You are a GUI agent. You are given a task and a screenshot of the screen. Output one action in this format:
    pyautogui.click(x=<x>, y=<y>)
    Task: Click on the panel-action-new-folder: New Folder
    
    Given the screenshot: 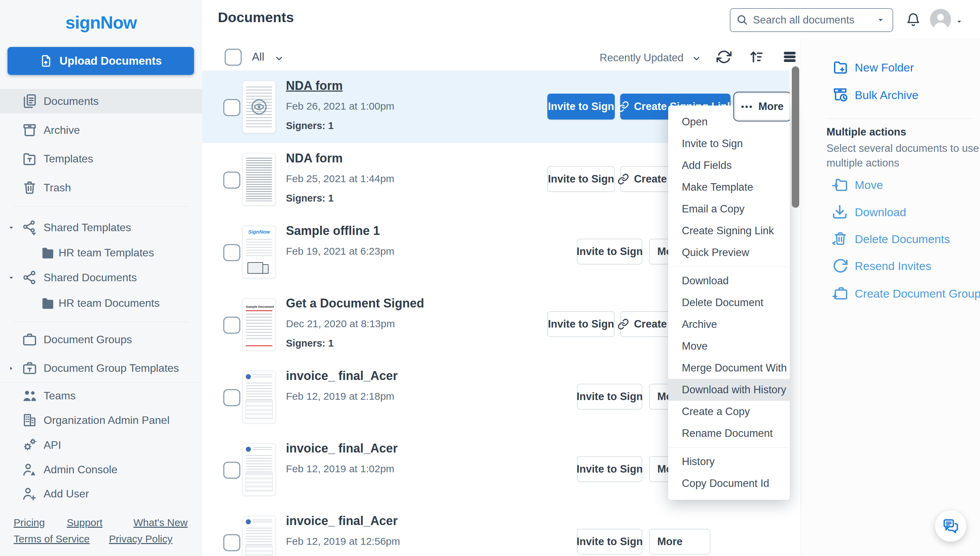 What is the action you would take?
    pyautogui.click(x=890, y=67)
    